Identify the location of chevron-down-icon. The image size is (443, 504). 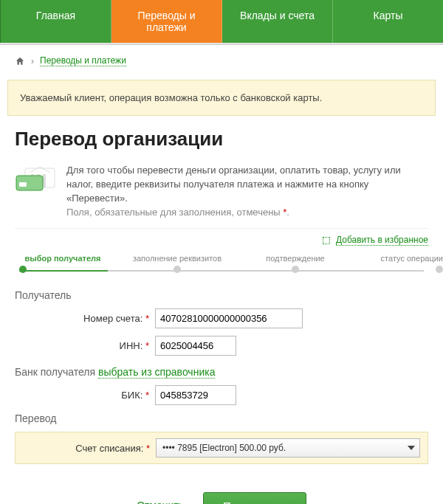
(411, 448).